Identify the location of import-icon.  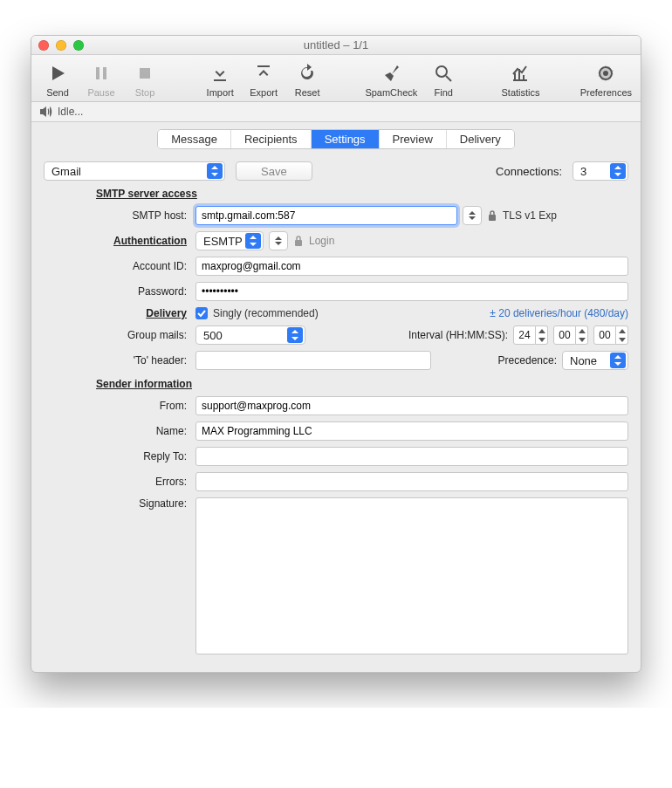
(220, 73).